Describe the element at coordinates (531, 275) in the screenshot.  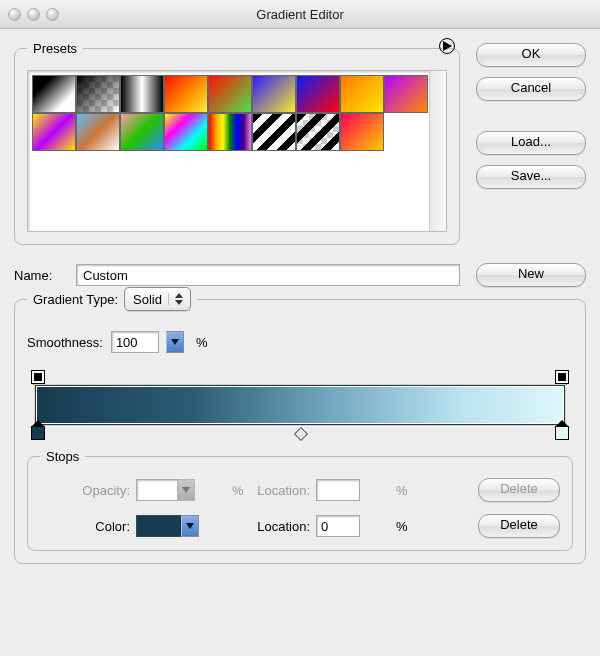
I see `new-button: New` at that location.